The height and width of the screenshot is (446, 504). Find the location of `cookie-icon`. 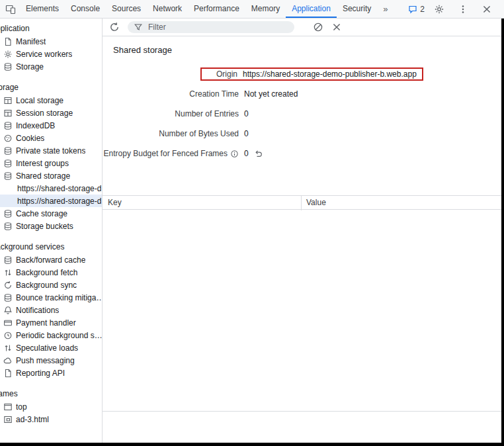

cookie-icon is located at coordinates (8, 138).